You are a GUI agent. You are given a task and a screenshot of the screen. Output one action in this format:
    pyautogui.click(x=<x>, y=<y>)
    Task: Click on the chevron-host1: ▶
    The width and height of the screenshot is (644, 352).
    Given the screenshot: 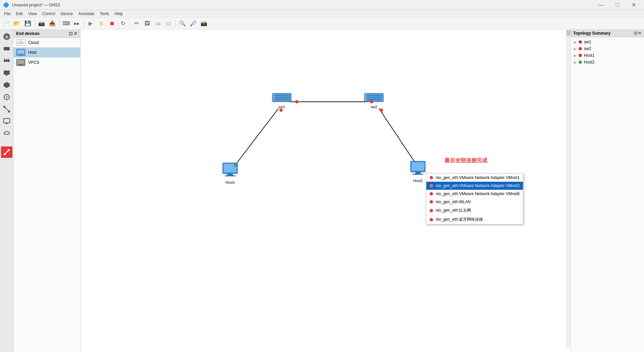 What is the action you would take?
    pyautogui.click(x=575, y=56)
    